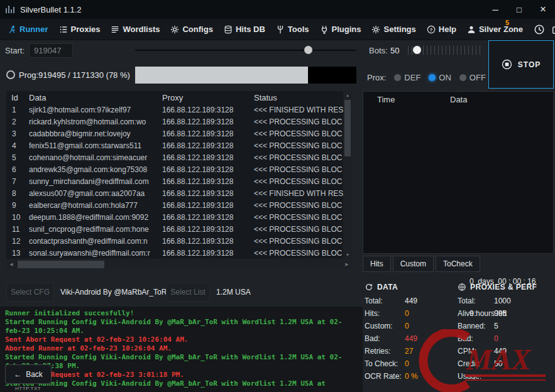 This screenshot has width=555, height=392. Describe the element at coordinates (446, 50) in the screenshot. I see `bots-slider` at that location.